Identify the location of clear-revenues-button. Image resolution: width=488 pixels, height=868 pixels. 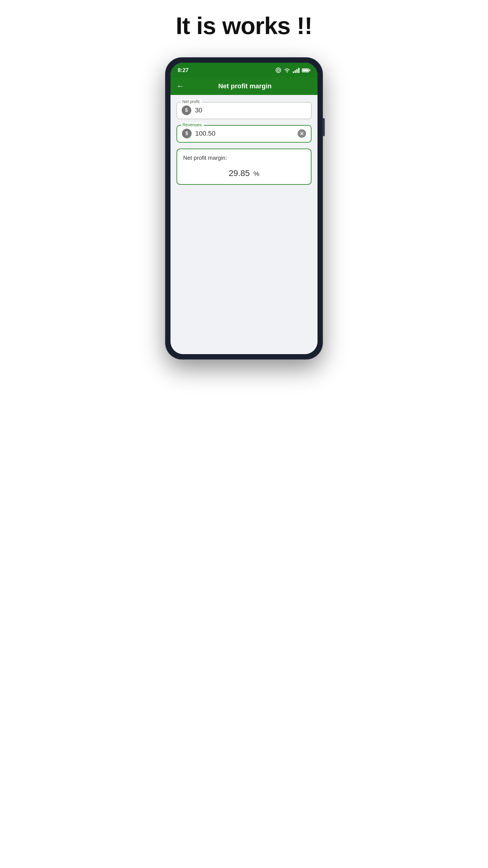
(302, 133).